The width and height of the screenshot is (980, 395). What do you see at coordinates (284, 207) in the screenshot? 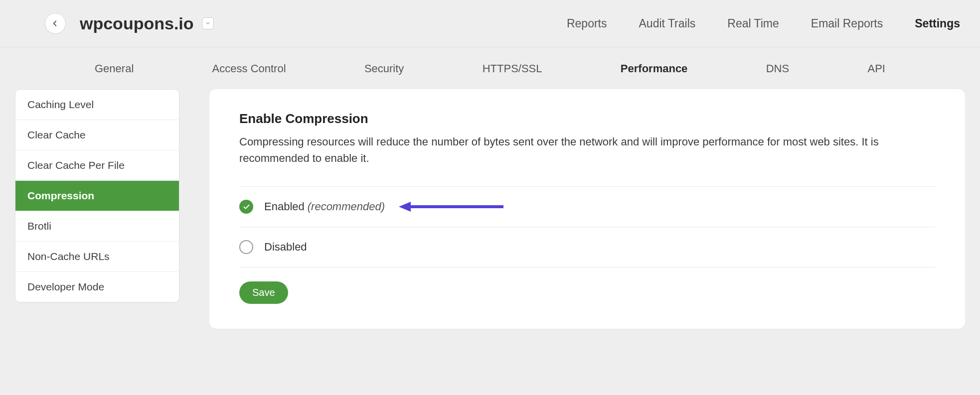
I see `option-label: Enabled` at bounding box center [284, 207].